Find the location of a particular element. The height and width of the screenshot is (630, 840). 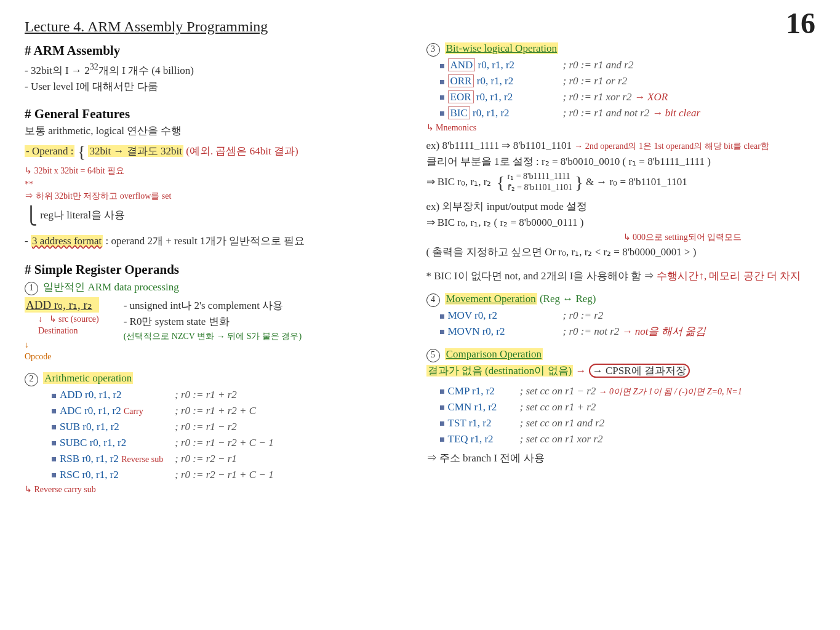

circle-3-icon: 3 is located at coordinates (433, 50).